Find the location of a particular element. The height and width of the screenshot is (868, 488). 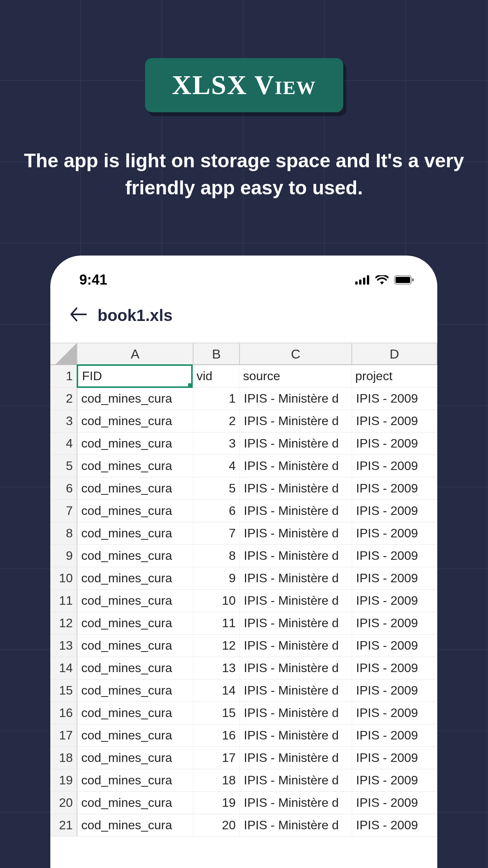

cell: FID is located at coordinates (135, 376).